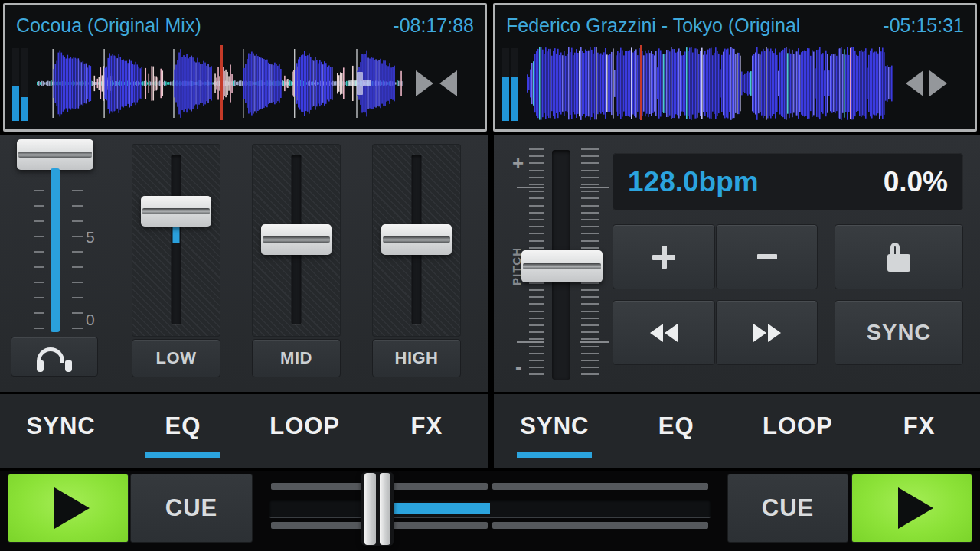  Describe the element at coordinates (490, 511) in the screenshot. I see `transport-bar: CUE CUE` at that location.